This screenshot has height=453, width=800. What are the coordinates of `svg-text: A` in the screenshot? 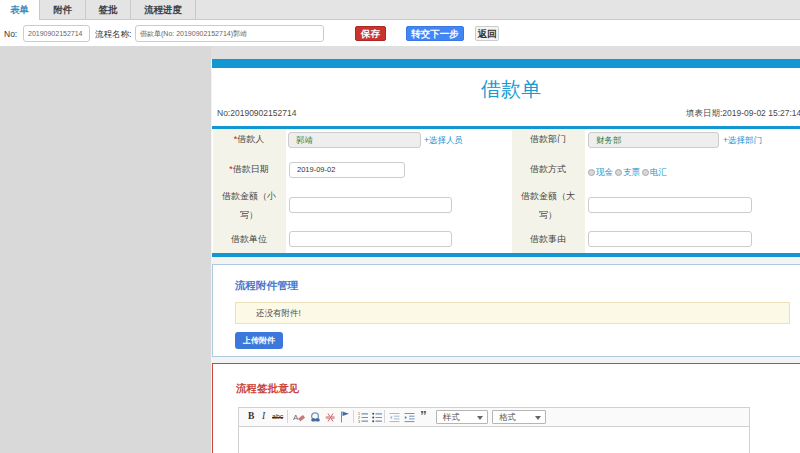 It's located at (296, 418).